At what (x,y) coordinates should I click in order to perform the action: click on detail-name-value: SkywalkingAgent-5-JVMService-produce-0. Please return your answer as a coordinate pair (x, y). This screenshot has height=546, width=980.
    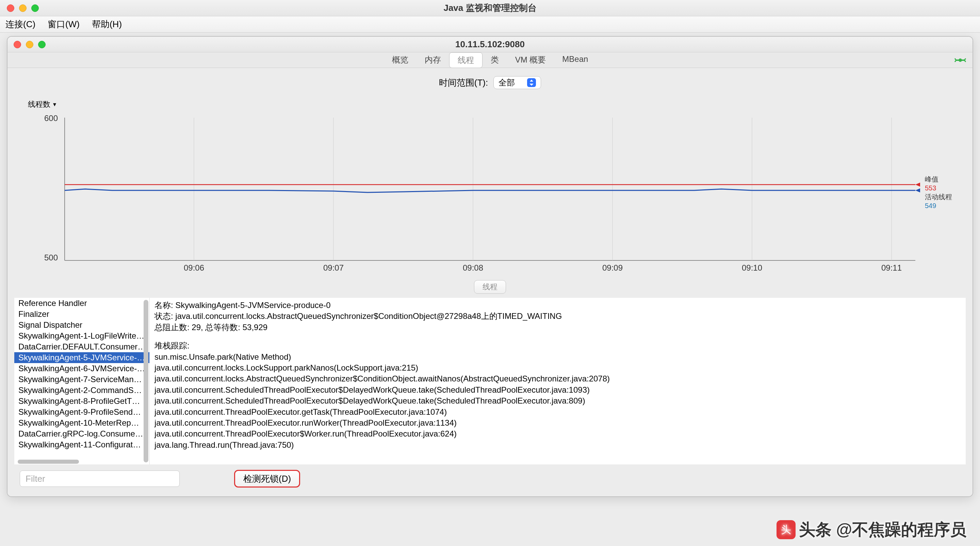
    Looking at the image, I should click on (253, 305).